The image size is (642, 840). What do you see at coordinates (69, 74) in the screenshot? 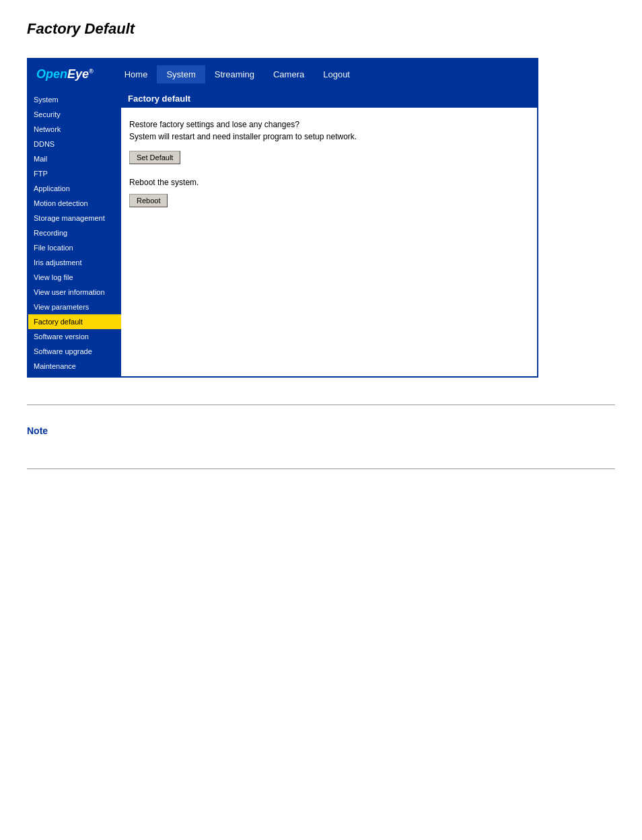
I see `logo: OpenEye®` at bounding box center [69, 74].